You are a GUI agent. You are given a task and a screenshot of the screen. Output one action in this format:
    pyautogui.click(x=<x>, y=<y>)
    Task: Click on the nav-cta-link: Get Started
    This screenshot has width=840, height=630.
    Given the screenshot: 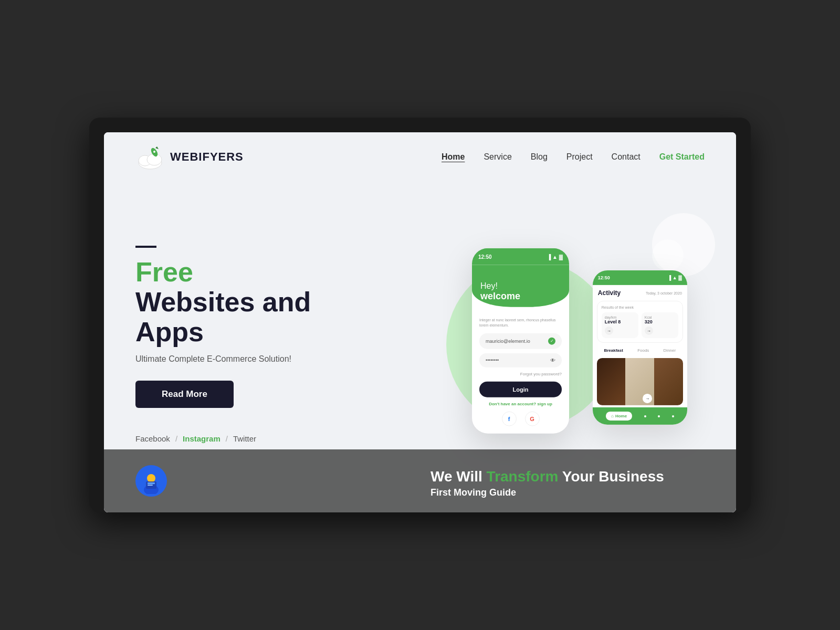 What is the action you would take?
    pyautogui.click(x=682, y=156)
    